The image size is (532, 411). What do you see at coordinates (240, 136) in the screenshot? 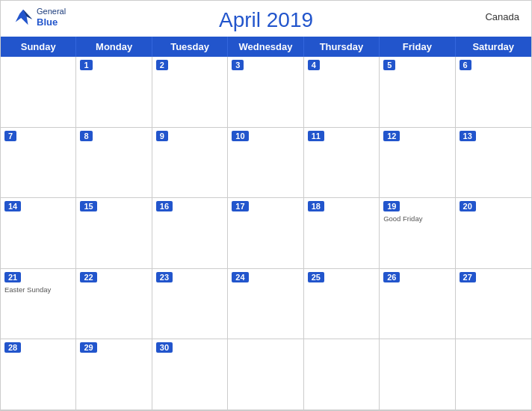
I see `day-number: 10` at bounding box center [240, 136].